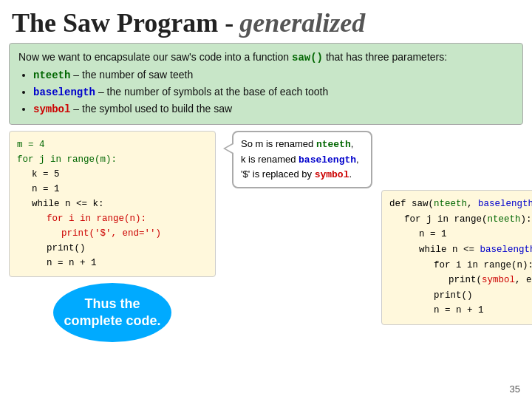  Describe the element at coordinates (112, 160) in the screenshot. I see `code-line-2: for j in range(m):` at that location.